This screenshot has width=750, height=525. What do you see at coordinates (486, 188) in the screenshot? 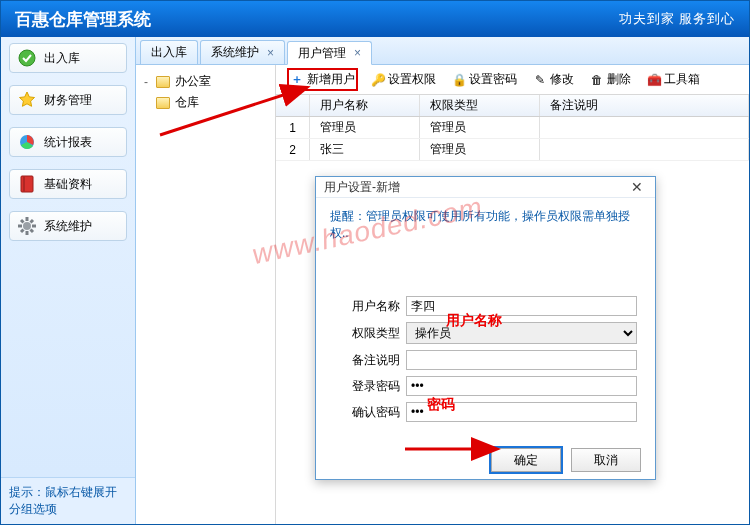
I see `dialog-titlebar: 用户设置-新增 ✕` at bounding box center [486, 188].